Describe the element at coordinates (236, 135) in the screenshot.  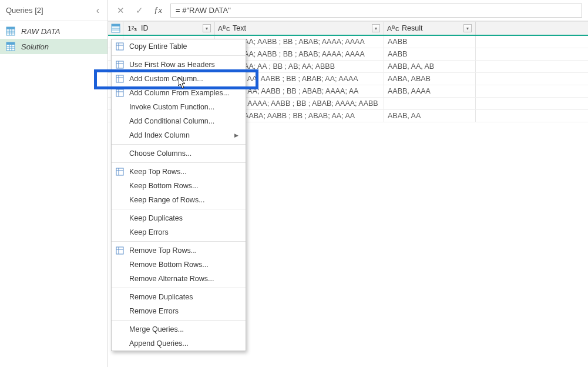
I see `submenu-arrow-icon: ▶` at that location.